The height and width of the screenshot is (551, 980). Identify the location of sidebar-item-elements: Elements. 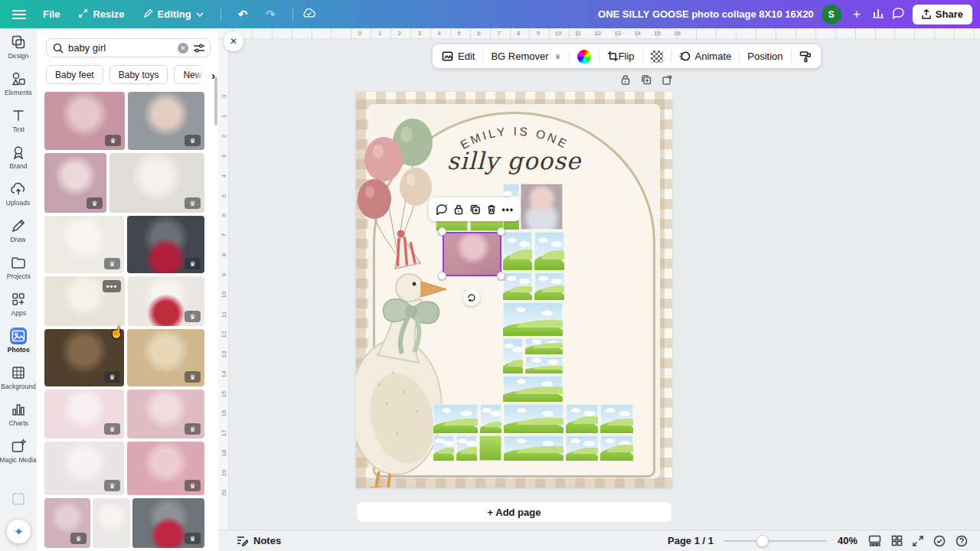
(18, 83).